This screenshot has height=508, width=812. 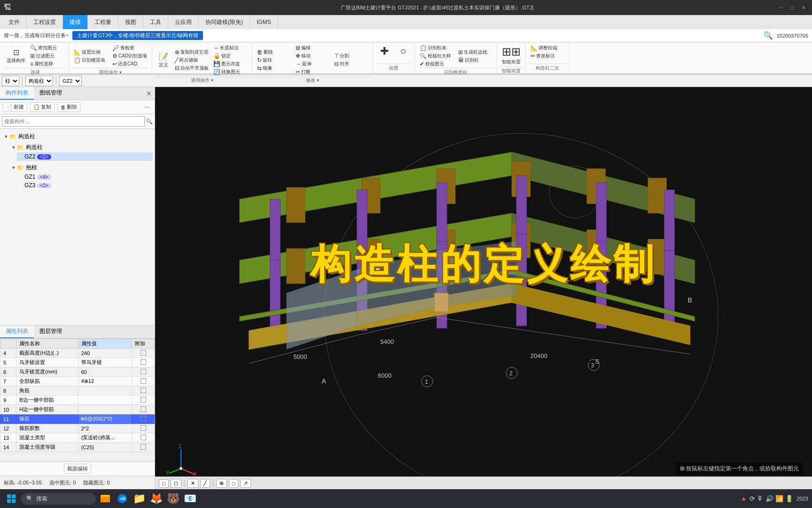 What do you see at coordinates (11, 499) in the screenshot?
I see `start-button` at bounding box center [11, 499].